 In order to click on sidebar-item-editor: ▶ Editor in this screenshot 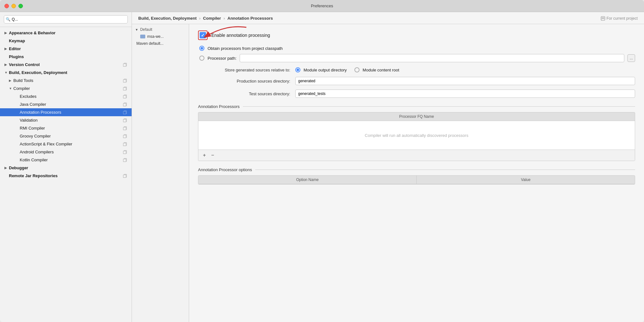, I will do `click(66, 49)`.